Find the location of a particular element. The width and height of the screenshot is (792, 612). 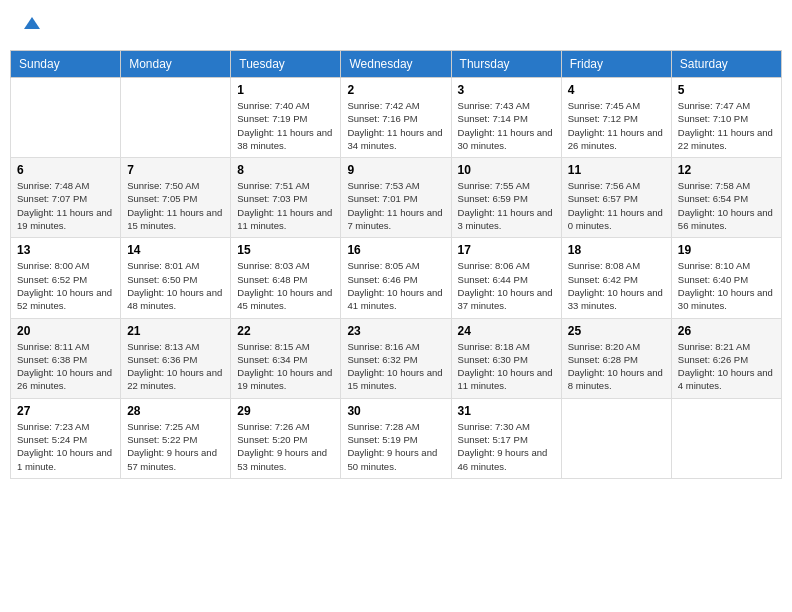

day-number: 3 is located at coordinates (506, 90).